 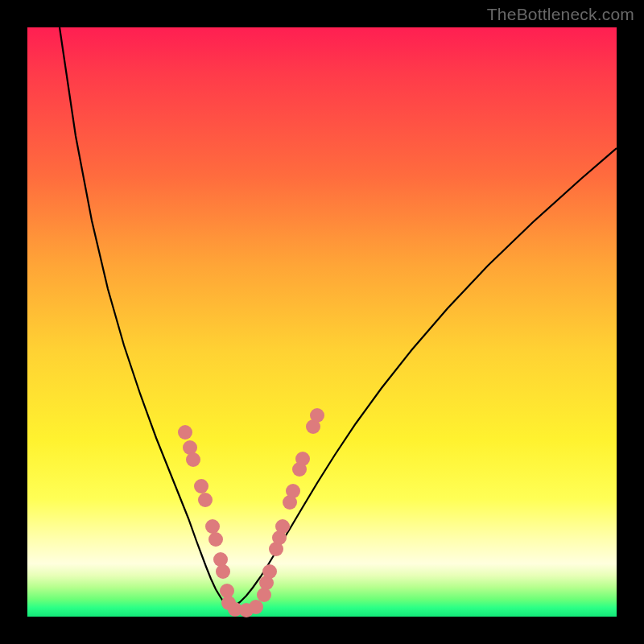 What do you see at coordinates (251, 513) in the screenshot?
I see `marker-group` at bounding box center [251, 513].